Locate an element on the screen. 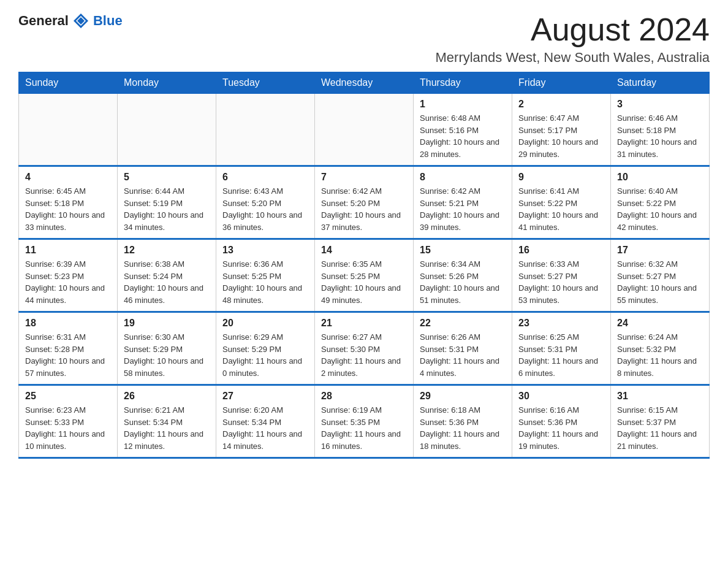 The image size is (728, 563). day-number: 17 is located at coordinates (660, 250).